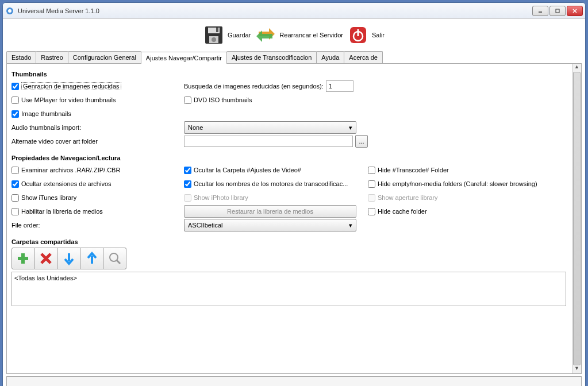 The height and width of the screenshot is (386, 588). I want to click on label-hide-video-settings: Ocultar la Carpeta #Ajustes de Video#, so click(247, 170).